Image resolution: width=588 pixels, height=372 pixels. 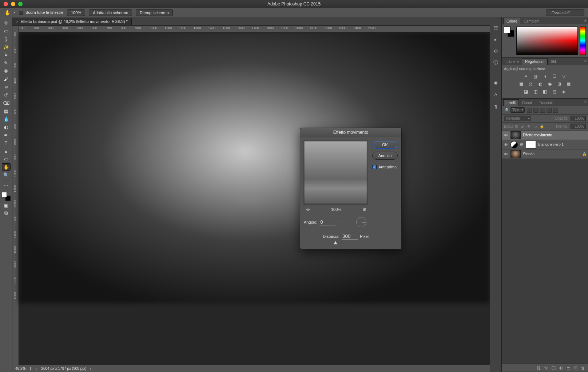 What do you see at coordinates (554, 61) in the screenshot?
I see `tab-styles: Stili` at bounding box center [554, 61].